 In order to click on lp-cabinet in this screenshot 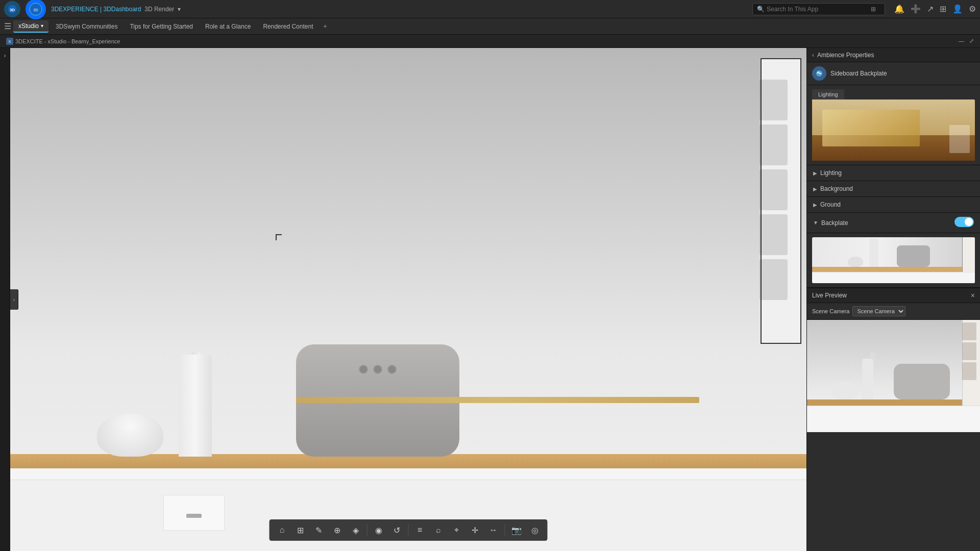, I will do `click(893, 419)`.